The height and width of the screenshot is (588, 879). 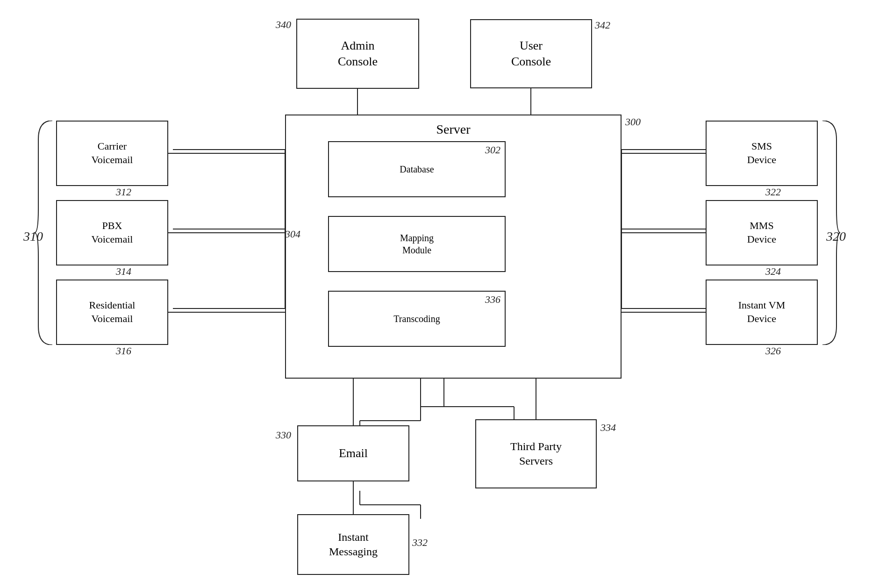 I want to click on user-console-box: UserConsole, so click(x=531, y=54).